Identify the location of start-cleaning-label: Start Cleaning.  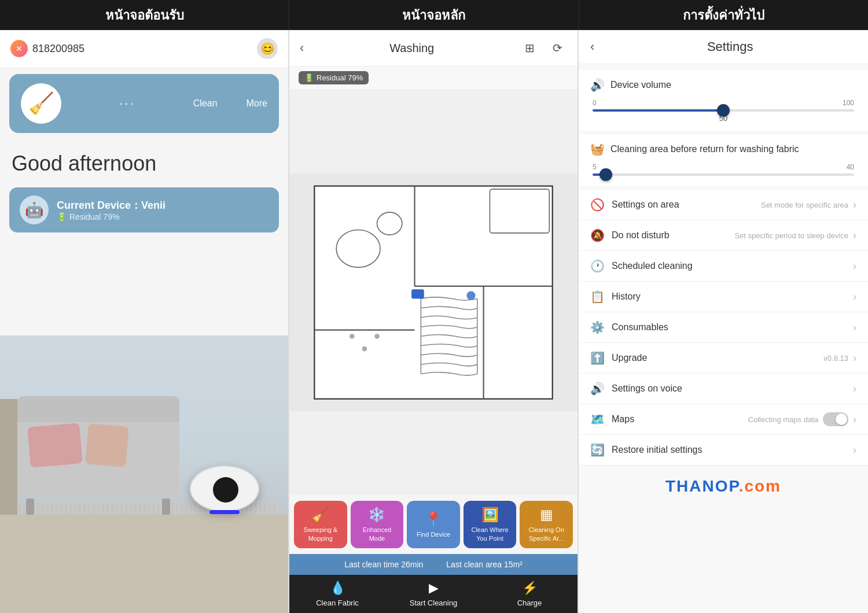
(433, 603).